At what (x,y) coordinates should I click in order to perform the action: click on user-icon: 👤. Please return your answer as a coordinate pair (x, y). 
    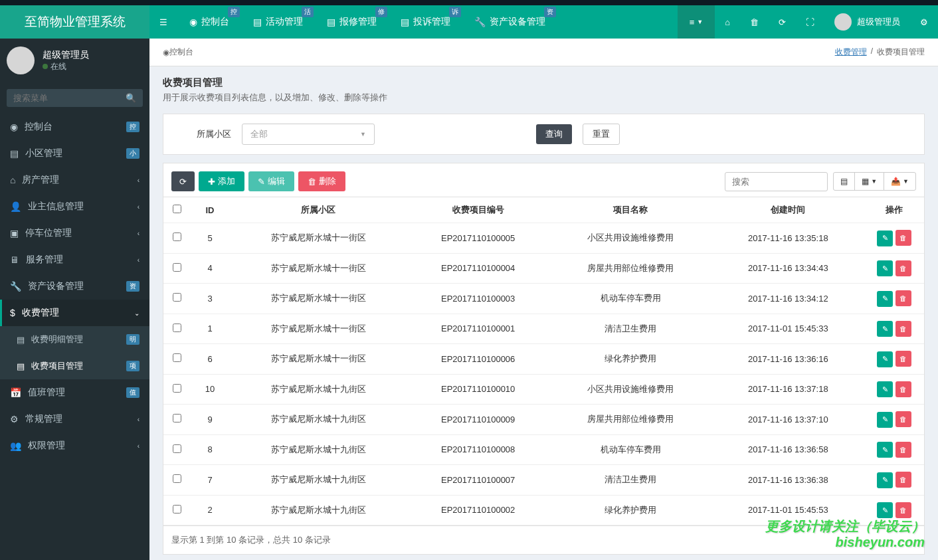
    Looking at the image, I should click on (16, 207).